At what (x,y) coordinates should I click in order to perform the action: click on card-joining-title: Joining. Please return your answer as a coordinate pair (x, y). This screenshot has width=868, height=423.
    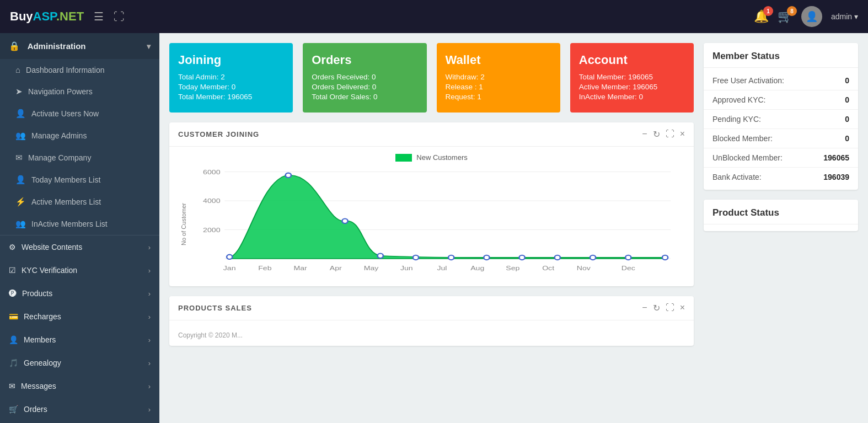
    Looking at the image, I should click on (231, 60).